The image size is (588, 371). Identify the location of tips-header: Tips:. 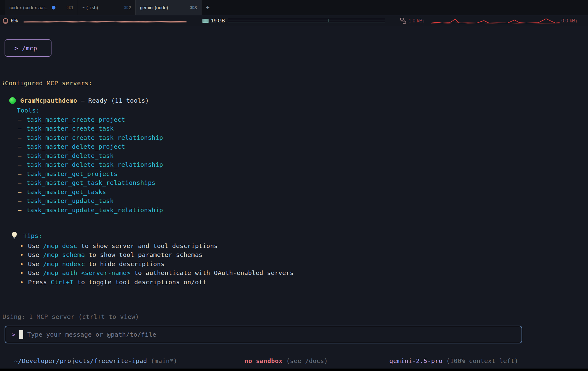
(27, 236).